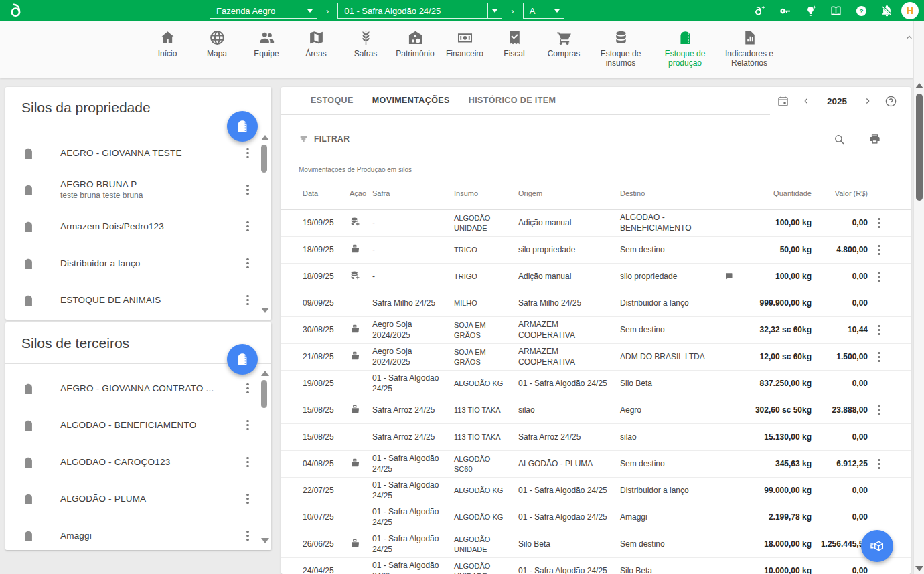  Describe the element at coordinates (411, 101) in the screenshot. I see `tab-movimenta-es: MOVIMENTAÇÕES` at that location.